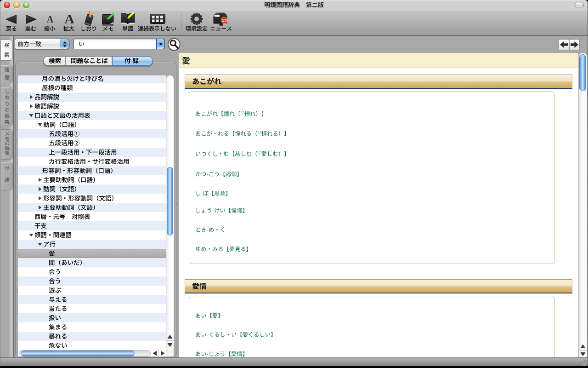  Describe the element at coordinates (224, 20) in the screenshot. I see `svg-text: 13` at that location.